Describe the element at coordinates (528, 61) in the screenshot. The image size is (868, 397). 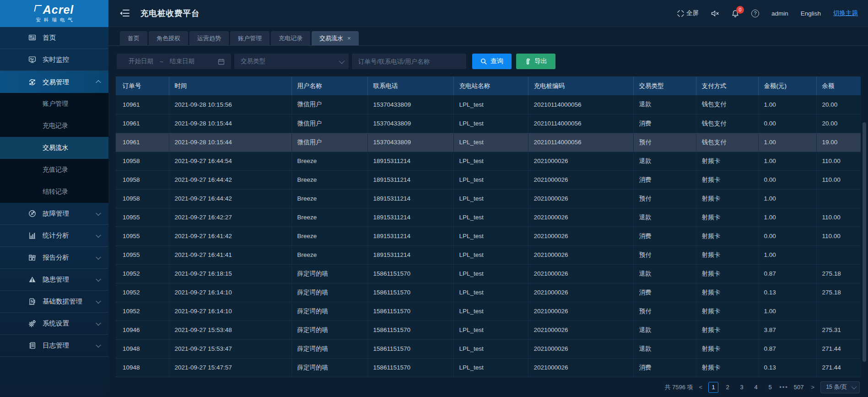
I see `paperclip-icon` at that location.